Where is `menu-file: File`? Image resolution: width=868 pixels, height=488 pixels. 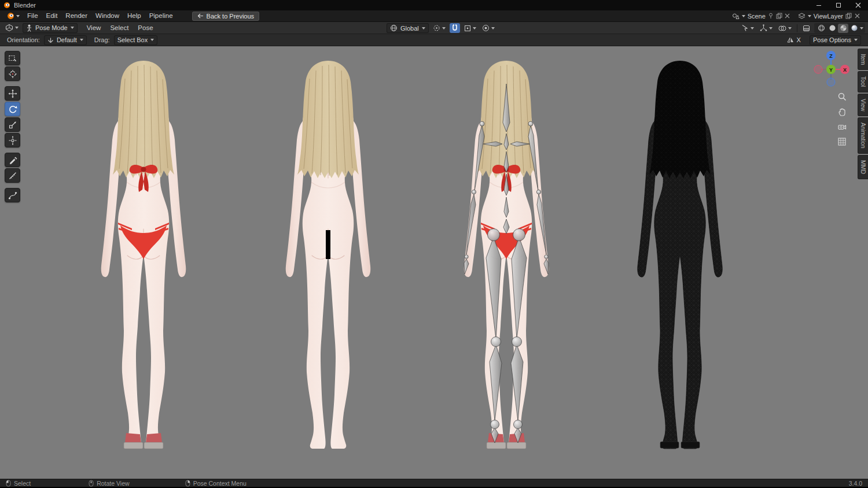
menu-file: File is located at coordinates (32, 16).